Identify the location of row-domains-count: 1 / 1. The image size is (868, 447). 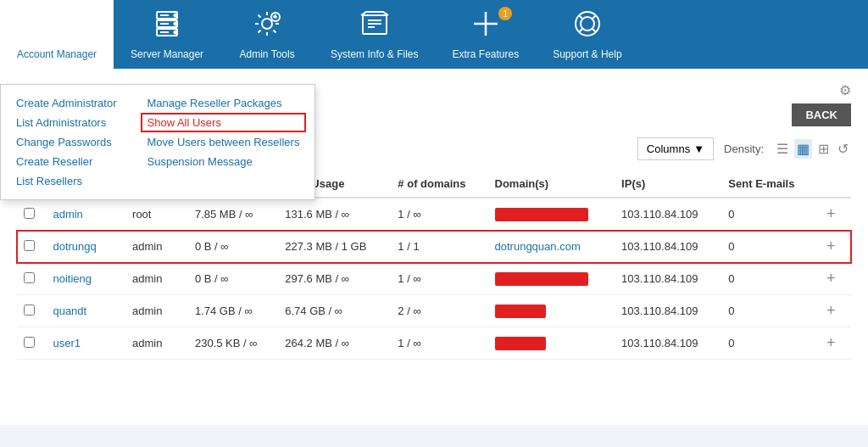
(439, 247).